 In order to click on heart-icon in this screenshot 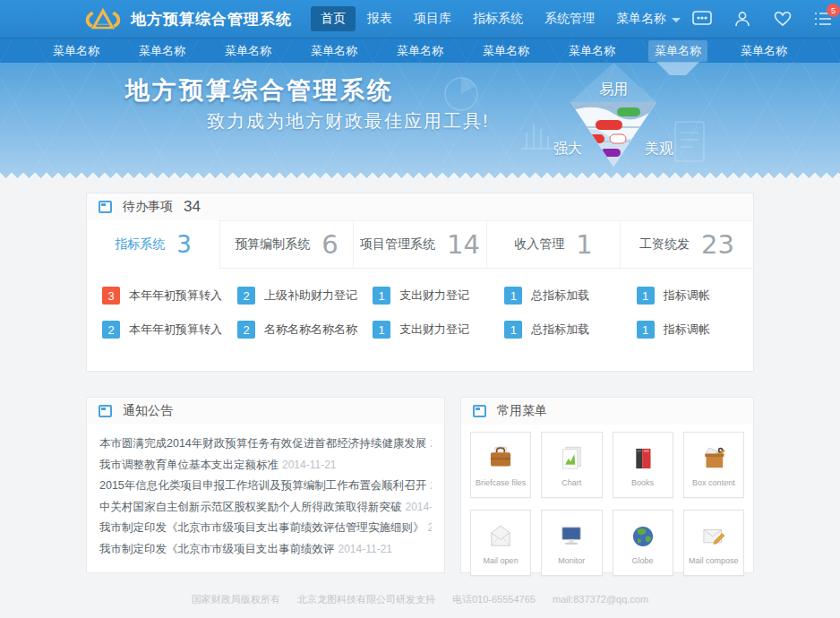, I will do `click(783, 19)`.